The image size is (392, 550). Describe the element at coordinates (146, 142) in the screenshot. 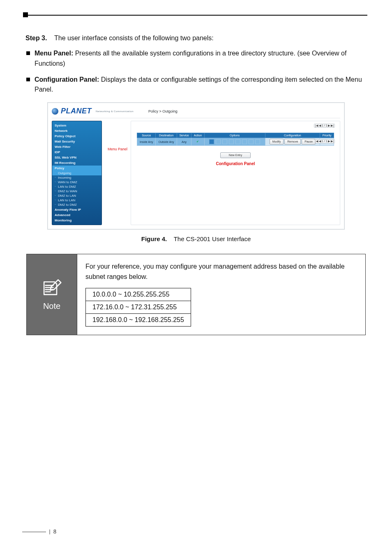

I see `cell-source: Inside Any` at that location.